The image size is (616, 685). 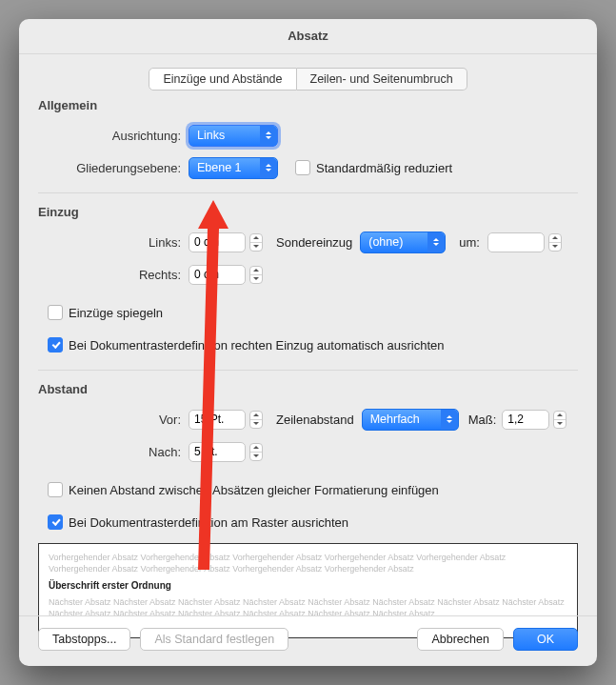 What do you see at coordinates (308, 389) in the screenshot?
I see `section-spacing-title: Abstand` at bounding box center [308, 389].